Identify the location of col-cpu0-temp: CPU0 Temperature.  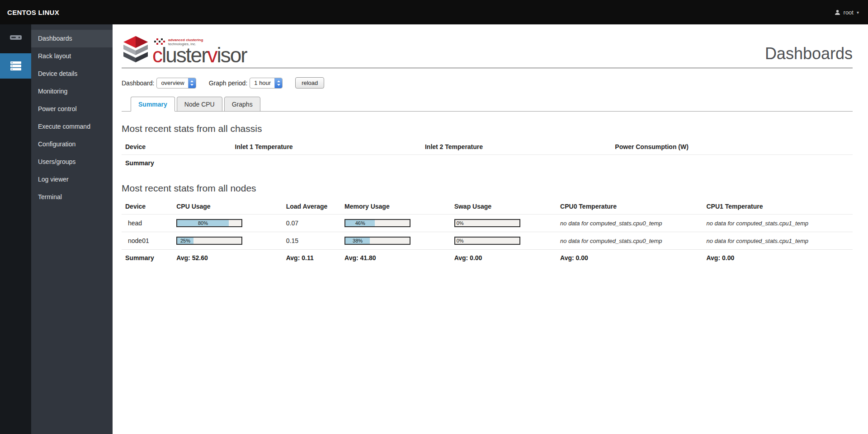
(629, 206).